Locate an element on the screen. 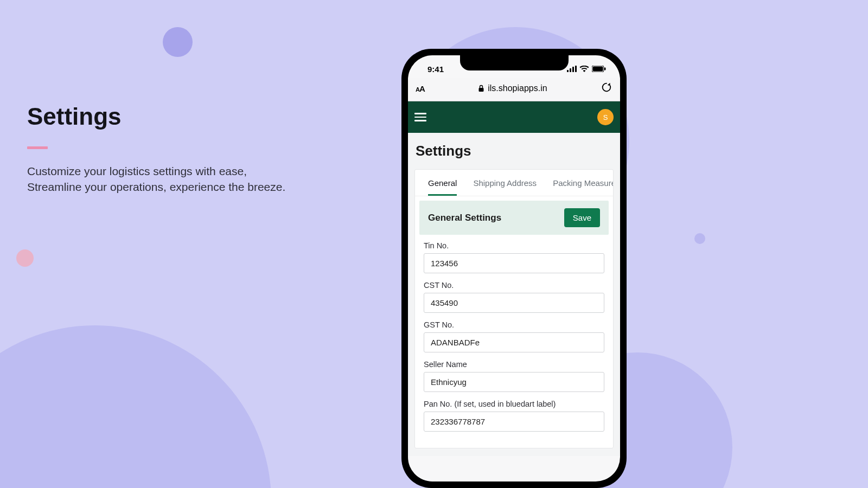 The width and height of the screenshot is (868, 488). page-title: Settings is located at coordinates (163, 117).